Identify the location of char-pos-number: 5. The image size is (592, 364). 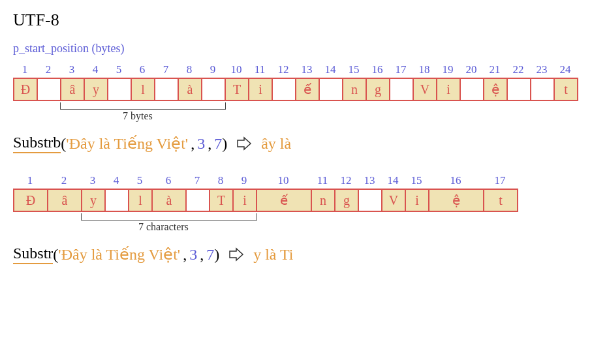
(140, 181).